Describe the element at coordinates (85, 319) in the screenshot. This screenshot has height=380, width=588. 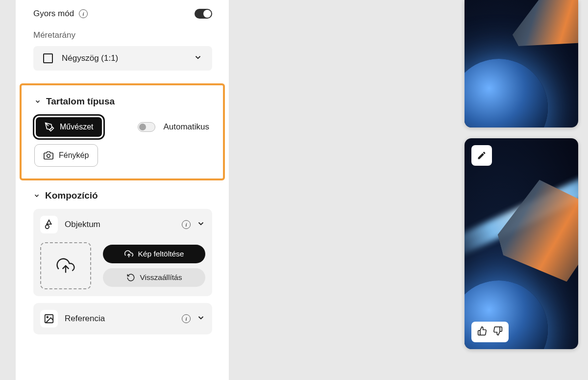
I see `reference-title: Referencia` at that location.